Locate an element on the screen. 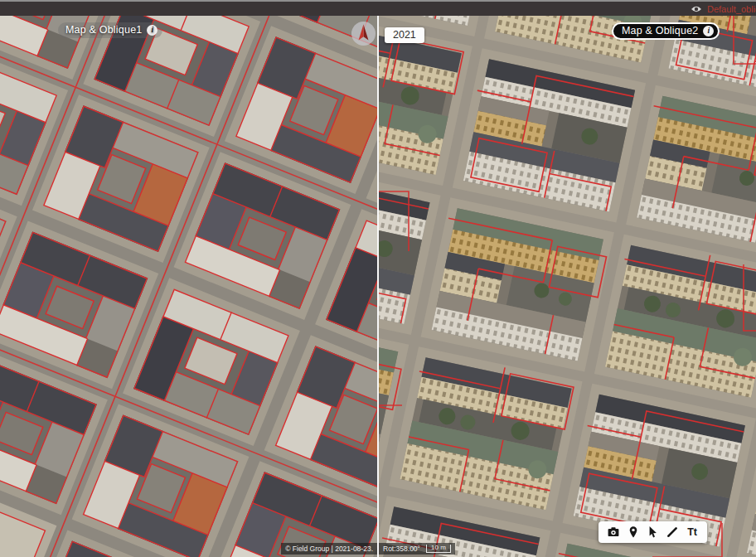 This screenshot has height=557, width=756. pen-icon is located at coordinates (672, 532).